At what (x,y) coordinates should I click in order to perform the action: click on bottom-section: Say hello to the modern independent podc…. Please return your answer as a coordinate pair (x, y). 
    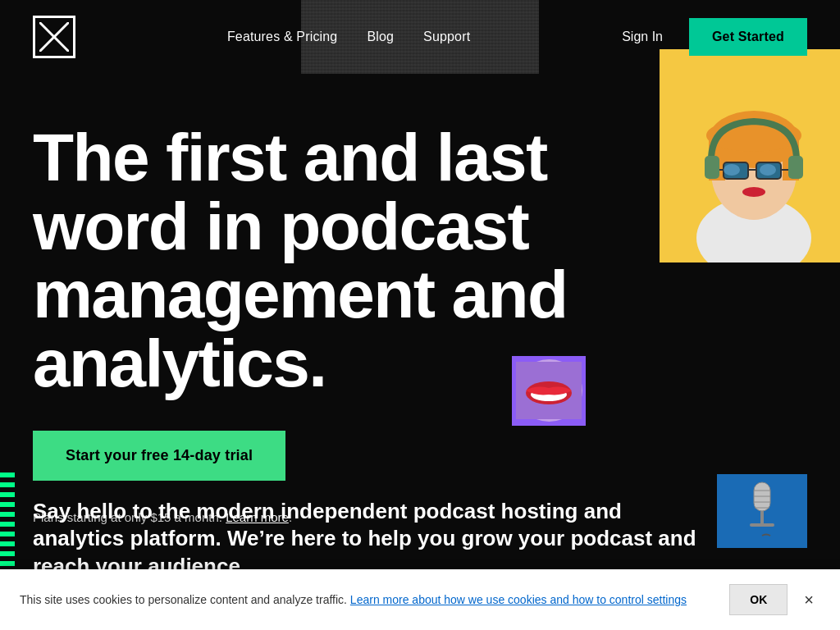
    Looking at the image, I should click on (420, 540).